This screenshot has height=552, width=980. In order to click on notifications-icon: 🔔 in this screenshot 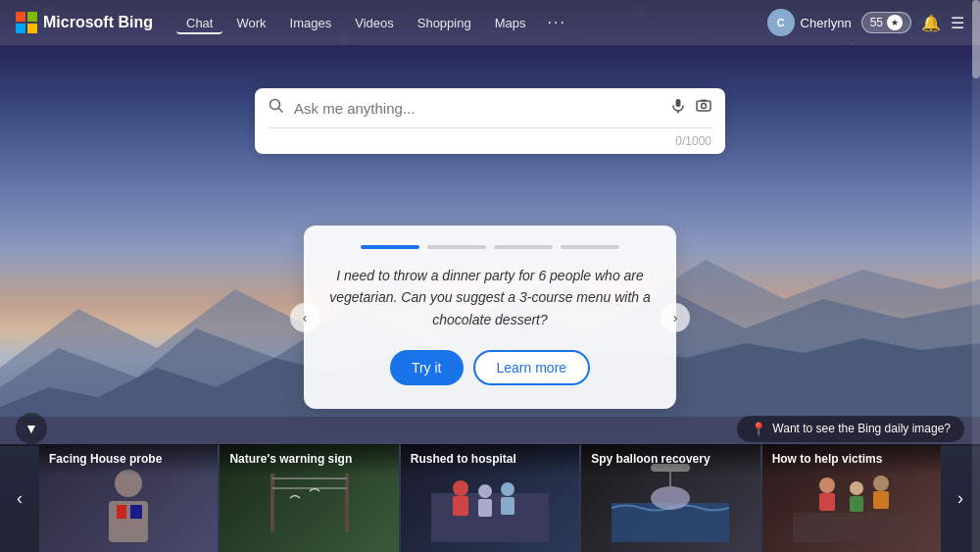, I will do `click(931, 24)`.